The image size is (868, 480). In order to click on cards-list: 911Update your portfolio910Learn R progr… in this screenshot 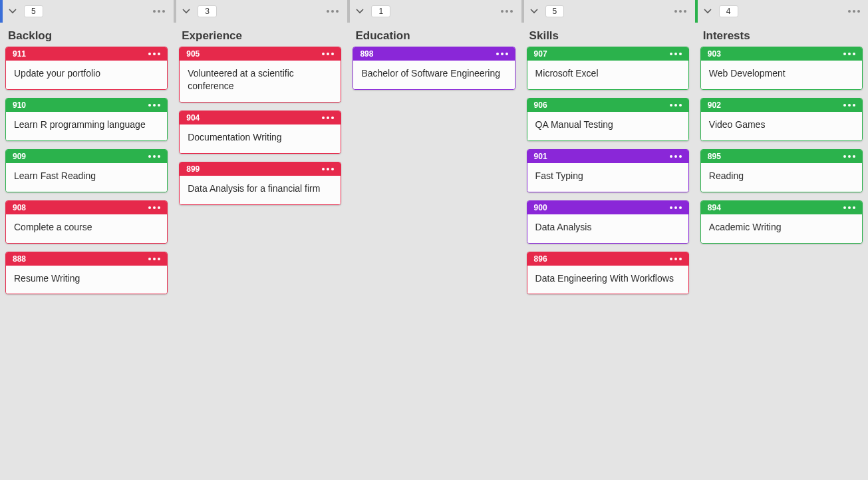, I will do `click(86, 173)`.